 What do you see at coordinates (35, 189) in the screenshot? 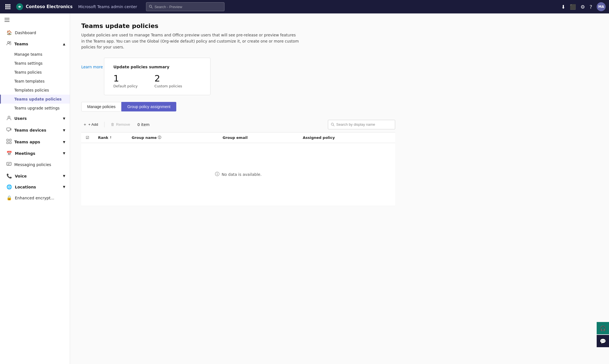
I see `sidebar: 🏠 Dashboard Teams ▲ Manage teams Teams s…` at bounding box center [35, 189].